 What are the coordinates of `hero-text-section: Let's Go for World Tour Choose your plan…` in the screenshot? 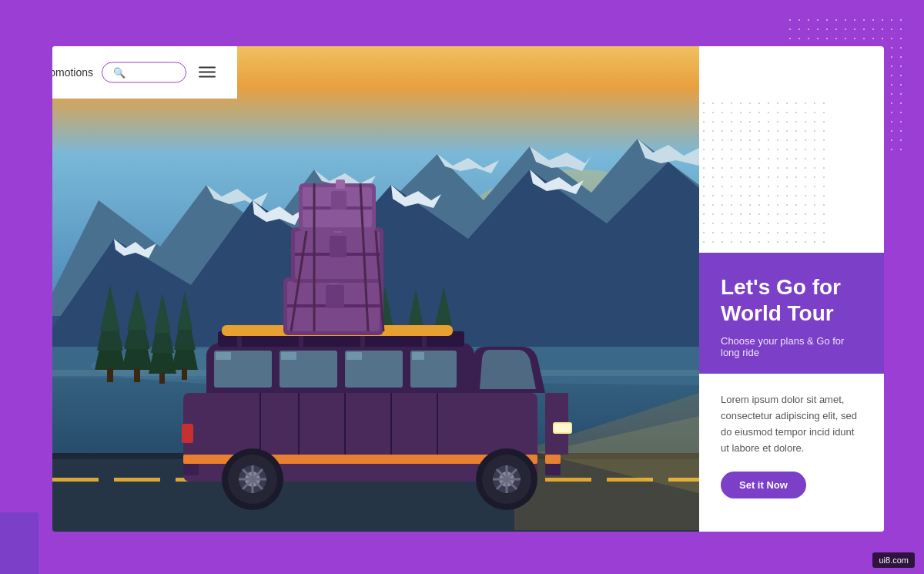 It's located at (792, 313).